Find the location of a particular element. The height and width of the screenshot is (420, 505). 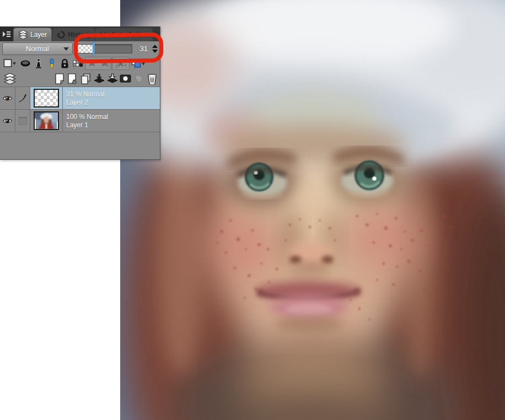

layer-command-toolbar is located at coordinates (80, 78).